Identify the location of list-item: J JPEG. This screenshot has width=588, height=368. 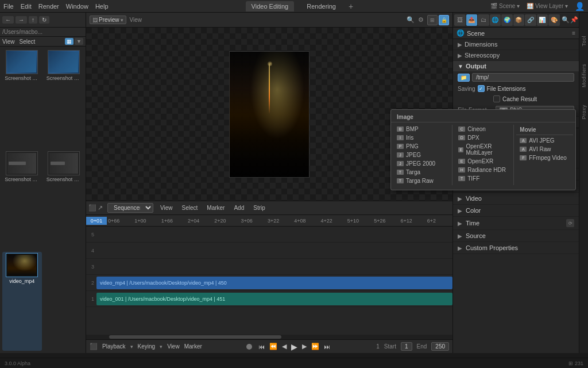
(421, 155).